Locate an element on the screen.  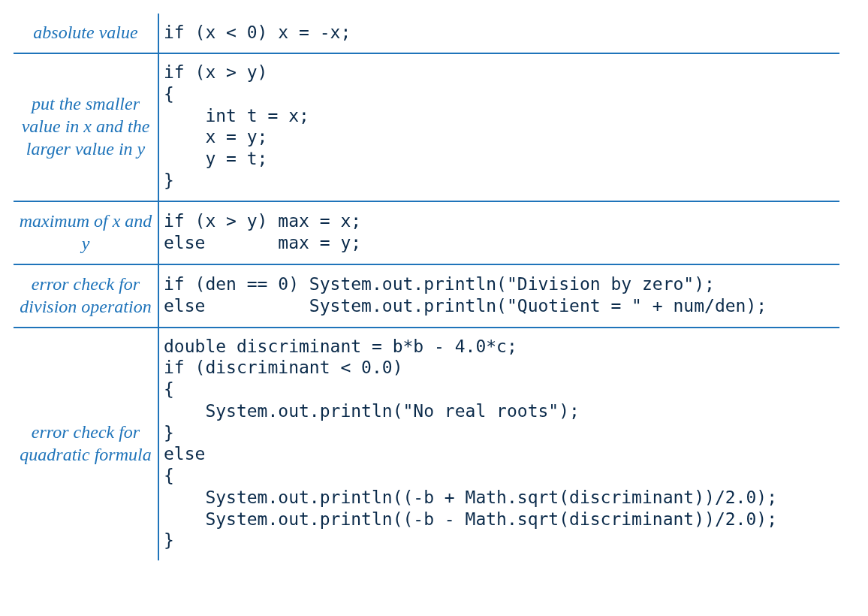
table-row: absolute value if (x < 0) x = -x; is located at coordinates (426, 33).